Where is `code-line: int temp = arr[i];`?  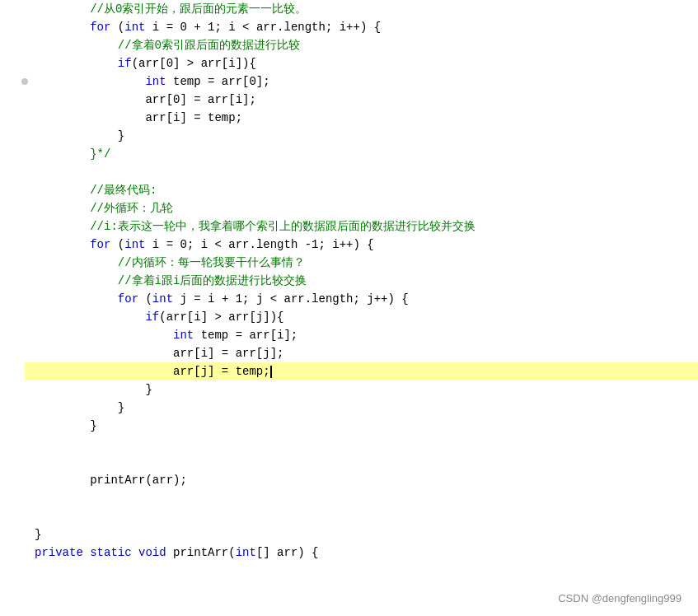
code-line: int temp = arr[i]; is located at coordinates (349, 335).